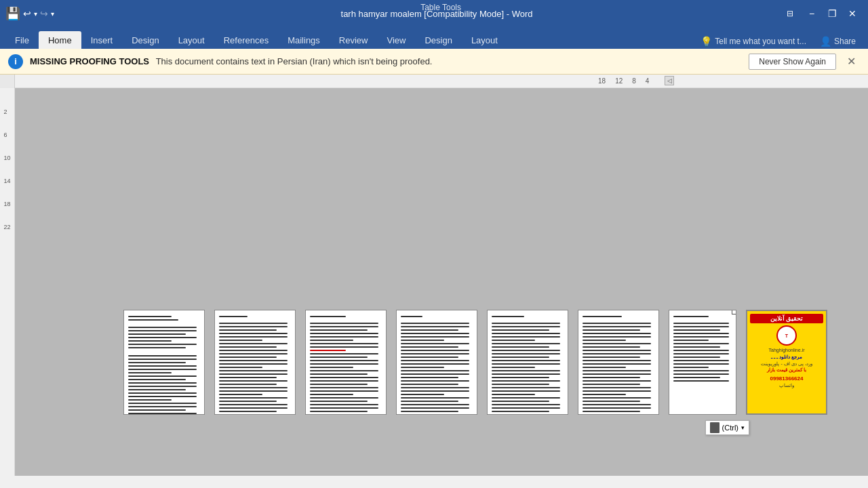  What do you see at coordinates (727, 428) in the screenshot?
I see `paste-popup: (Ctrl) ▾` at bounding box center [727, 428].